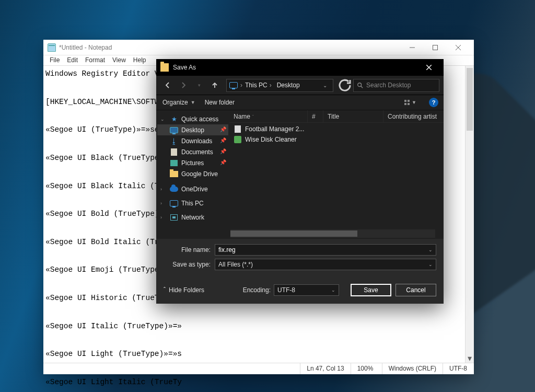 This screenshot has width=535, height=392. Describe the element at coordinates (389, 85) in the screenshot. I see `search-placeholder: Search Desktop` at that location.